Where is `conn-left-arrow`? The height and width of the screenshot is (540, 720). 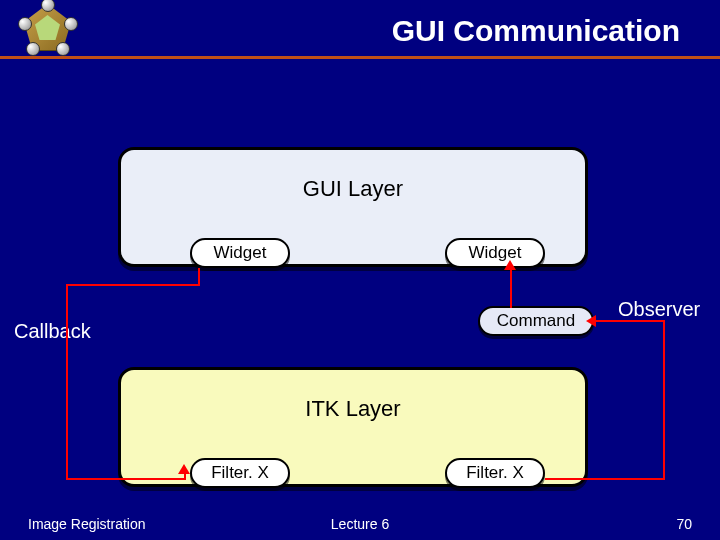 conn-left-arrow is located at coordinates (184, 469).